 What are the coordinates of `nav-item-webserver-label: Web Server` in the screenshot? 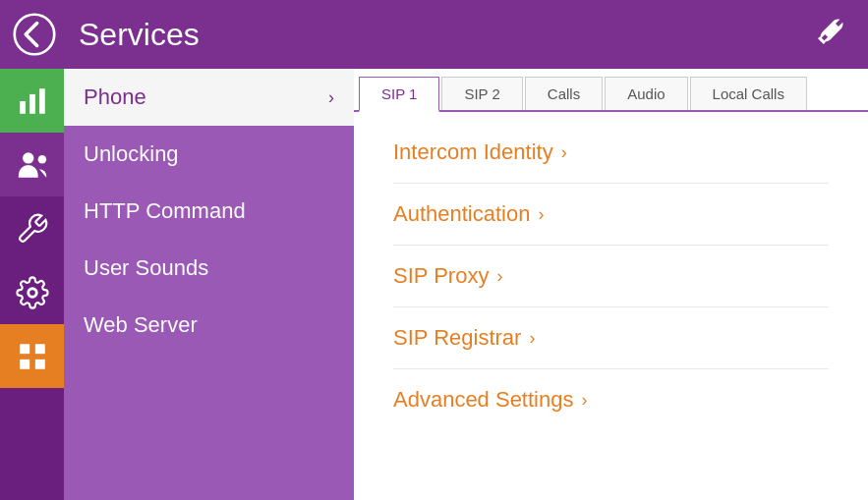 It's located at (141, 324).